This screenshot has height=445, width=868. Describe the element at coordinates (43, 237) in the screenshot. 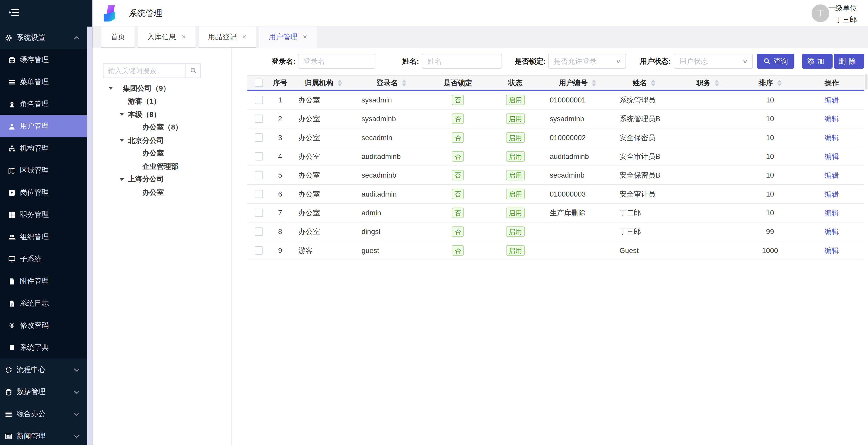

I see `sidebar-item-group: 组织管理` at that location.